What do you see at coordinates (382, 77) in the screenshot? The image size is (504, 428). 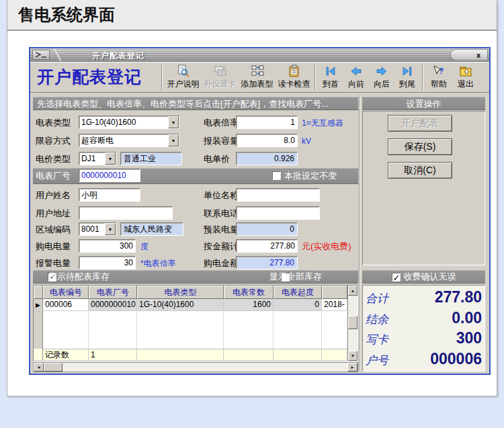 I see `toolbar-button-next: 向后` at bounding box center [382, 77].